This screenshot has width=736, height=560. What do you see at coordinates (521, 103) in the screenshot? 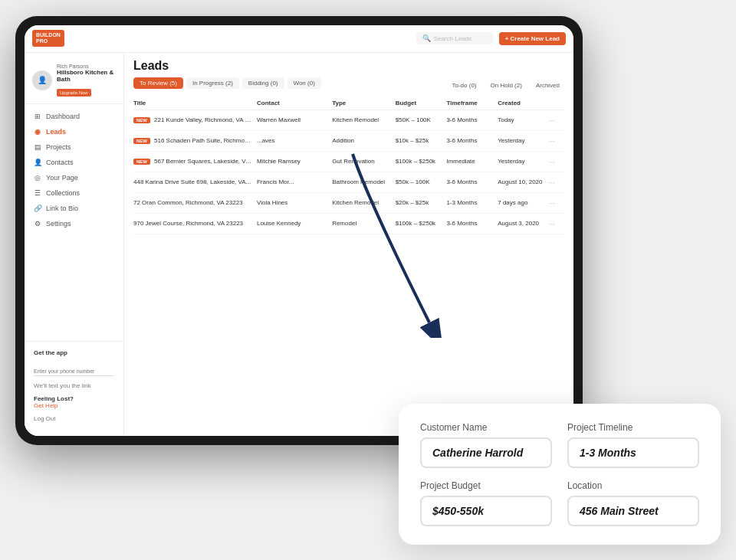
I see `col-created: Created` at bounding box center [521, 103].